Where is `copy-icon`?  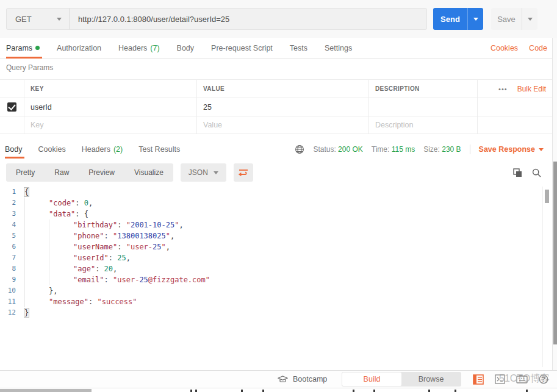 copy-icon is located at coordinates (517, 173).